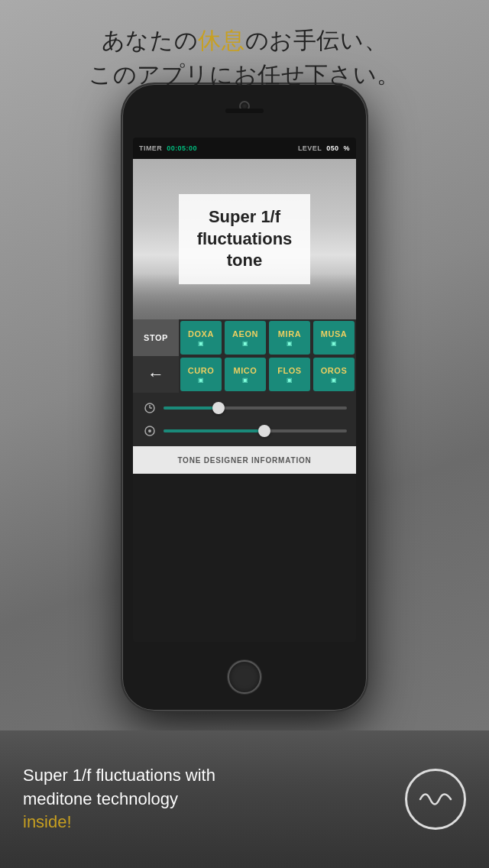  What do you see at coordinates (347, 148) in the screenshot?
I see `percent-label: %` at bounding box center [347, 148].